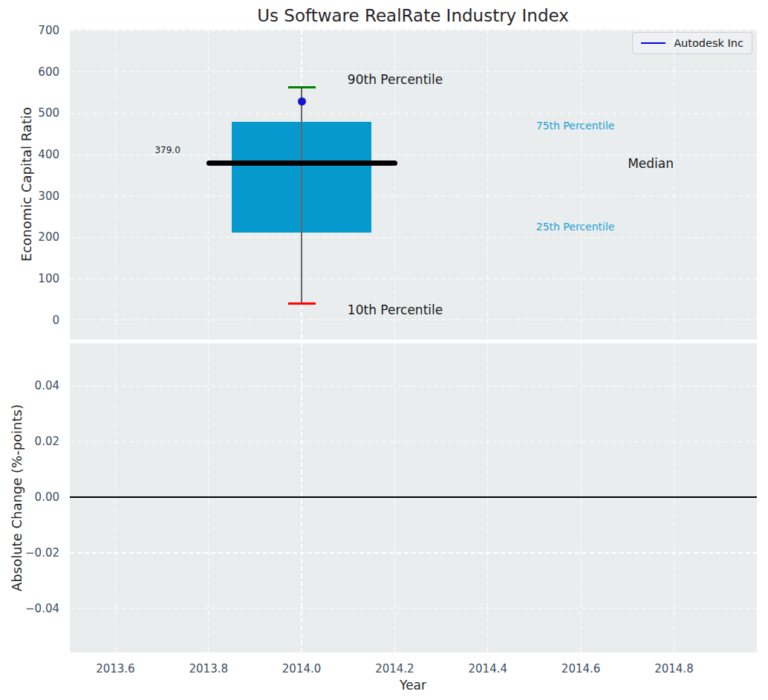  I want to click on y-tick-label: −0.04, so click(33, 609).